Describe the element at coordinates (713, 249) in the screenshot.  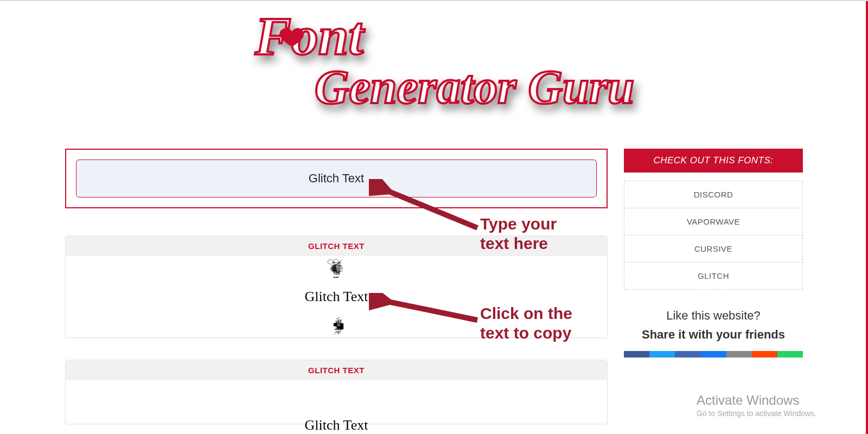
I see `font-link-cursive: CURSIVE` at that location.